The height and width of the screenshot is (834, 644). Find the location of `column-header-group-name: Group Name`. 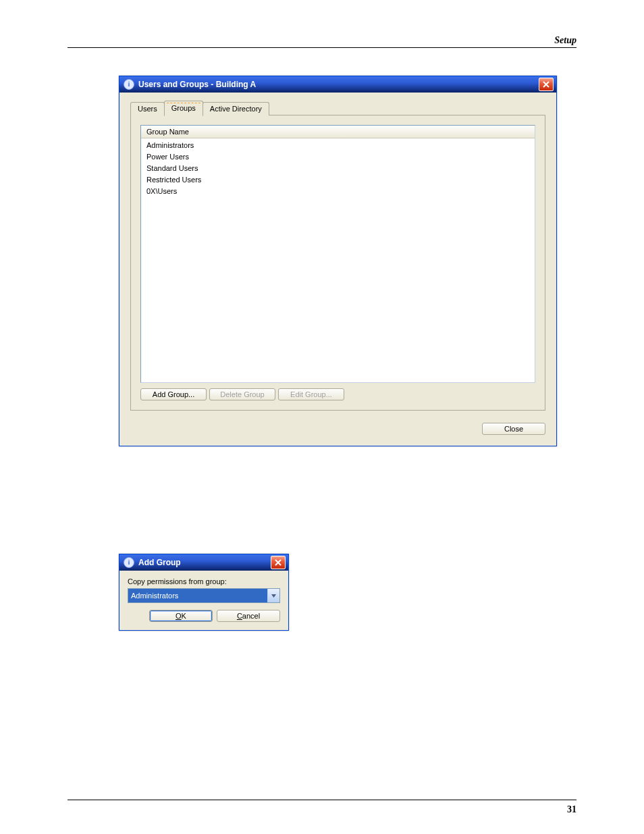

column-header-group-name: Group Name is located at coordinates (338, 132).